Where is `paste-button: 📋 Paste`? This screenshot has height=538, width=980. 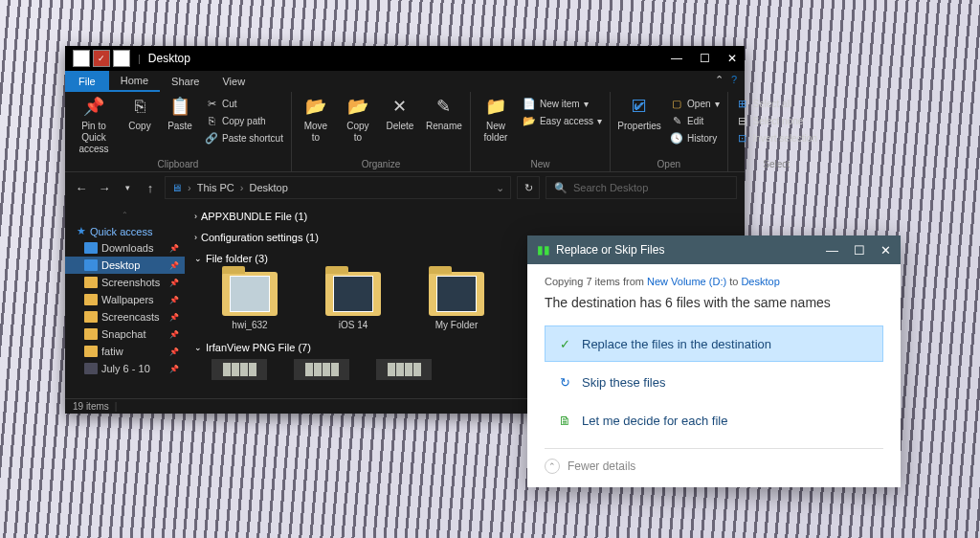 paste-button: 📋 Paste is located at coordinates (180, 125).